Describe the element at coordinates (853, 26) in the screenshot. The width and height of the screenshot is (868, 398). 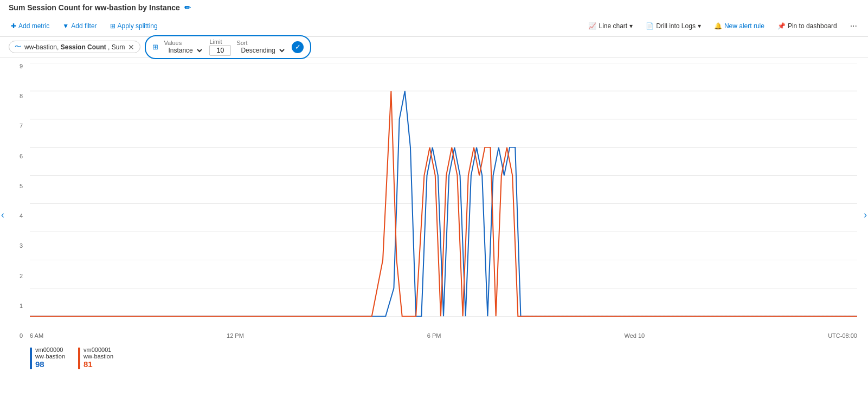
I see `more-options-button: ···` at that location.